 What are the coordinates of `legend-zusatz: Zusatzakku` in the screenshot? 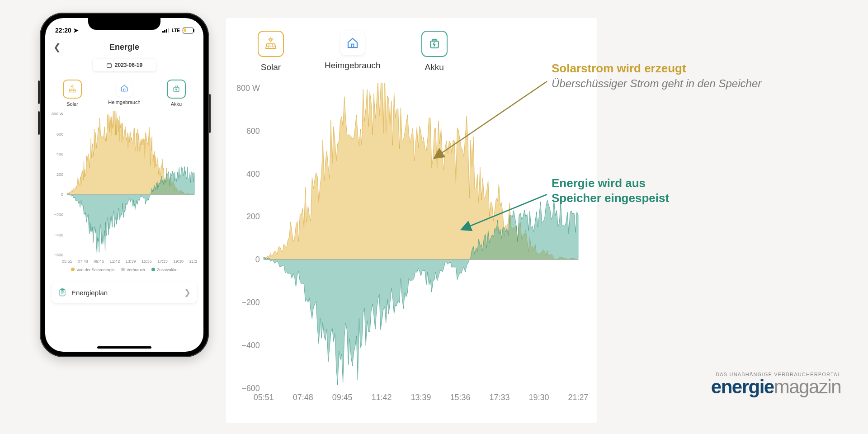 It's located at (167, 270).